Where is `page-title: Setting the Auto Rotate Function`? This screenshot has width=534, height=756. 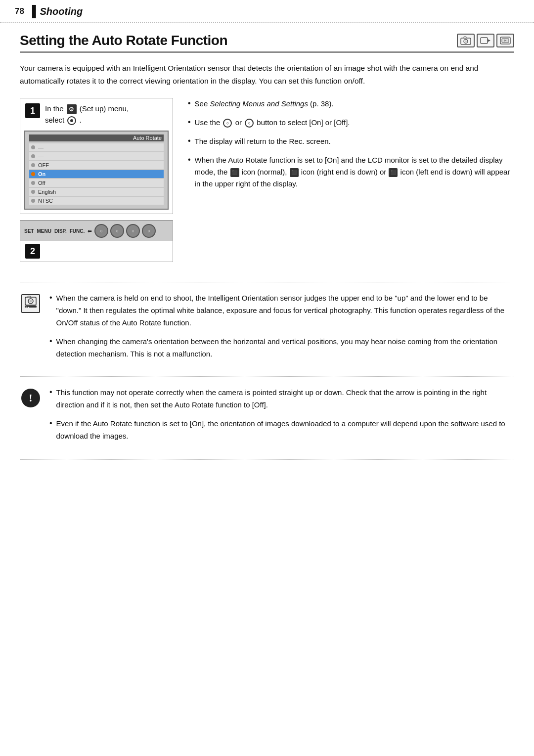
page-title: Setting the Auto Rotate Function is located at coordinates (238, 41).